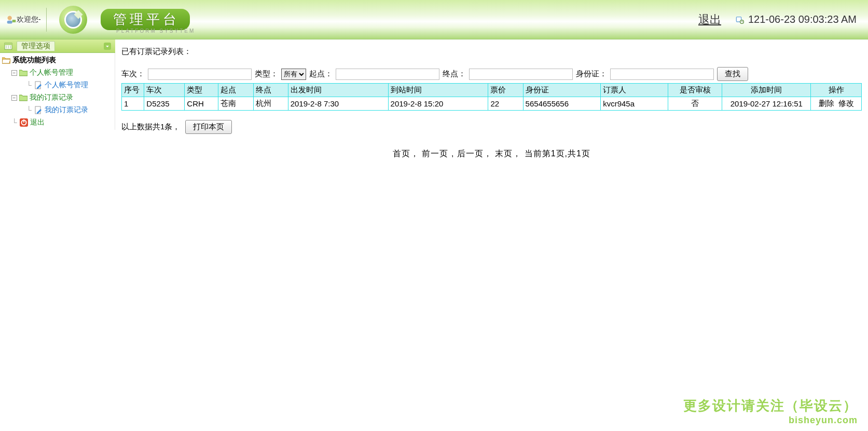 The image size is (868, 431). I want to click on table-row: 1 D5235 CRH 苍南 杭州 2019-2-8 7:30 2019-2-8…, so click(492, 104).